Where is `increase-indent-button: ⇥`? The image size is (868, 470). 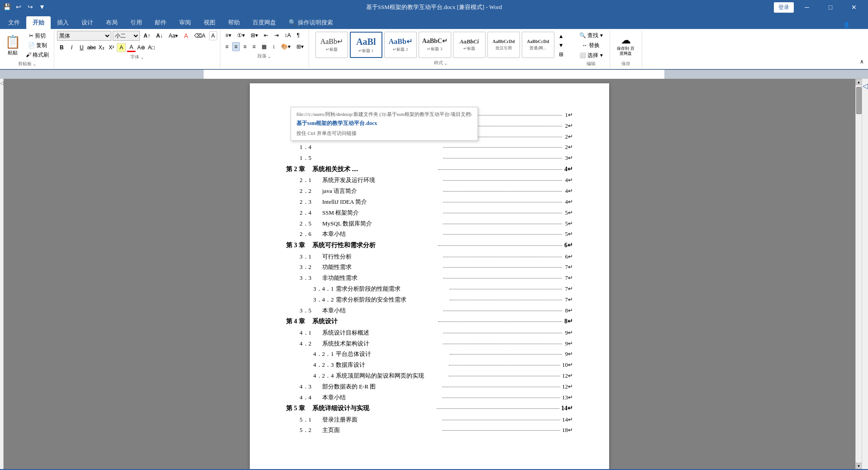
increase-indent-button: ⇥ is located at coordinates (277, 35).